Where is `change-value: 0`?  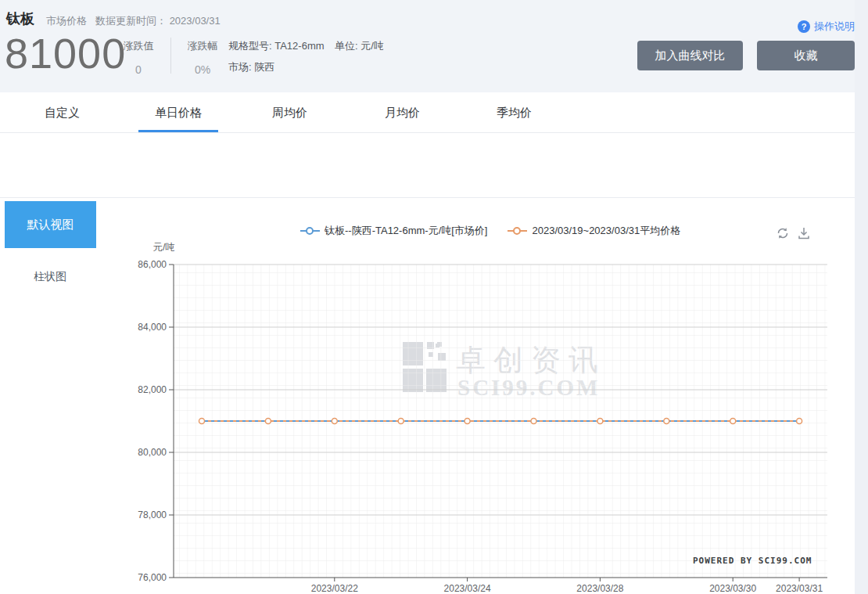 change-value: 0 is located at coordinates (138, 70).